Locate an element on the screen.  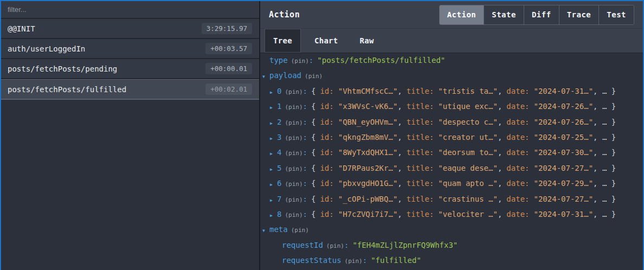
payload-item-row: ▶6(pin):{id:"pbxvgdHO1G…",title:"quam ap… is located at coordinates (452, 187).